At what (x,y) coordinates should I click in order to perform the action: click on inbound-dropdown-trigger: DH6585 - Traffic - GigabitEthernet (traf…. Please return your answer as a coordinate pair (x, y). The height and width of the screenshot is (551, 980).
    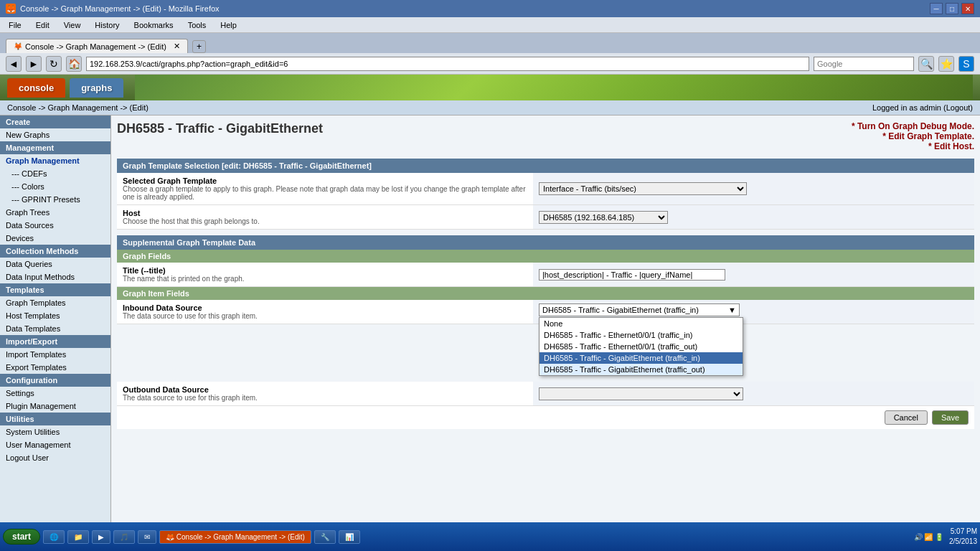
    Looking at the image, I should click on (639, 310).